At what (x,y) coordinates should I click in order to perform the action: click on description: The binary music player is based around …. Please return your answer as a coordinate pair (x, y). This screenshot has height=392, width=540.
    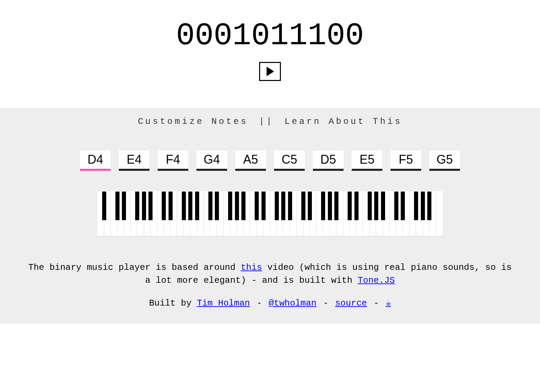
    Looking at the image, I should click on (270, 286).